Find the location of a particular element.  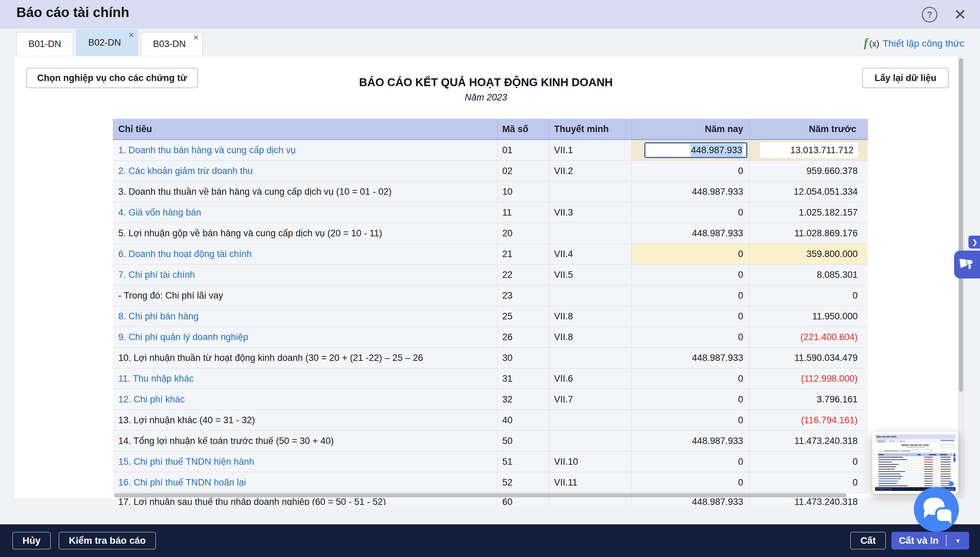

formula-setup-link: f(x) Thiết lập công thức is located at coordinates (914, 43).